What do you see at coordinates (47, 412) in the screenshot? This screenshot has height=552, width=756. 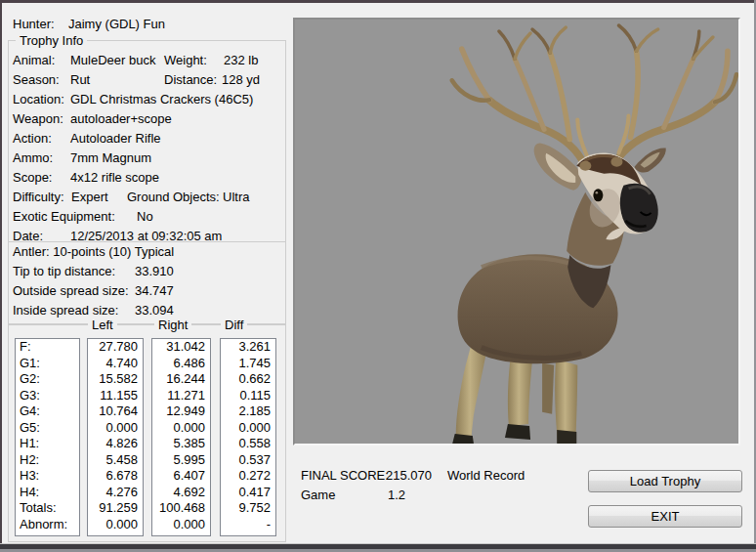 I see `row-label: G4:` at bounding box center [47, 412].